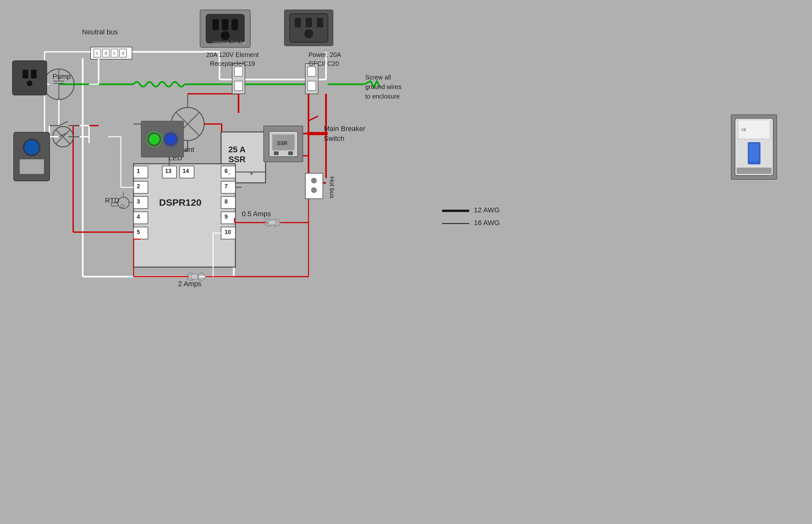 Image resolution: width=812 pixels, height=524 pixels. What do you see at coordinates (237, 154) in the screenshot?
I see `ssr-label: 25 ASSR` at bounding box center [237, 154].